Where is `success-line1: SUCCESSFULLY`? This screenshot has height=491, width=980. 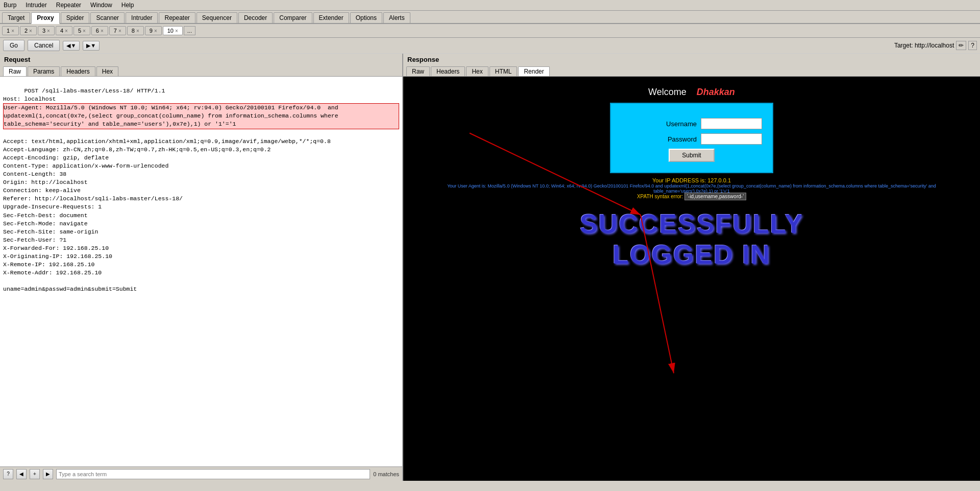 success-line1: SUCCESSFULLY is located at coordinates (692, 224).